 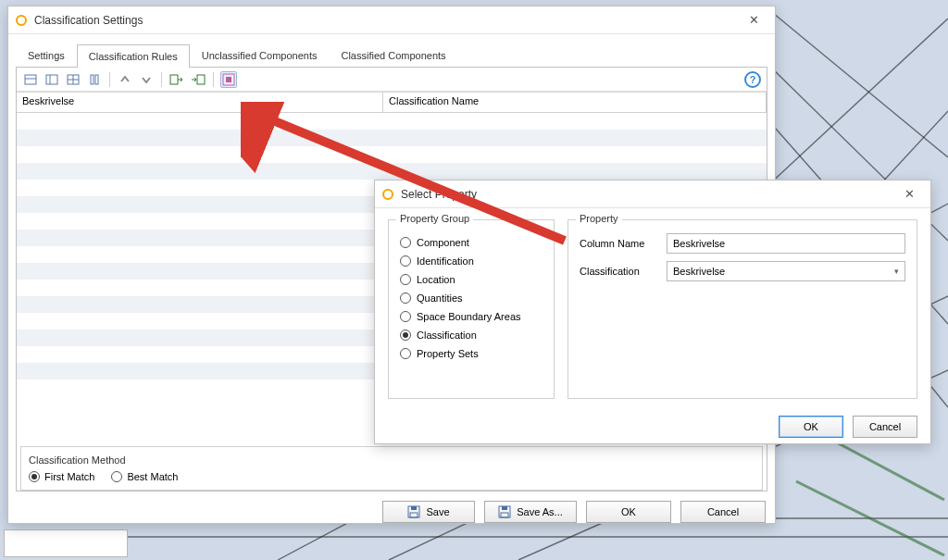 What do you see at coordinates (471, 280) in the screenshot?
I see `radio-location: Location` at bounding box center [471, 280].